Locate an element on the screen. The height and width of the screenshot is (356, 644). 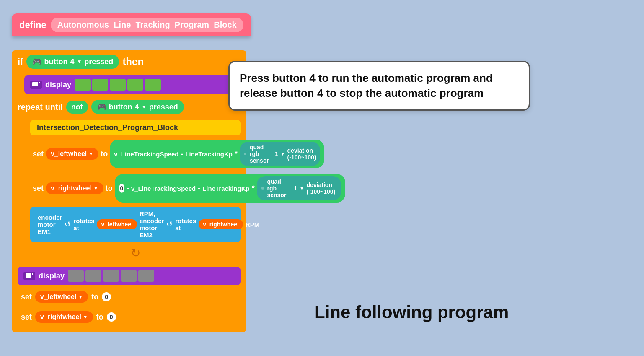
var-chevron-4: ▼ is located at coordinates (85, 317).